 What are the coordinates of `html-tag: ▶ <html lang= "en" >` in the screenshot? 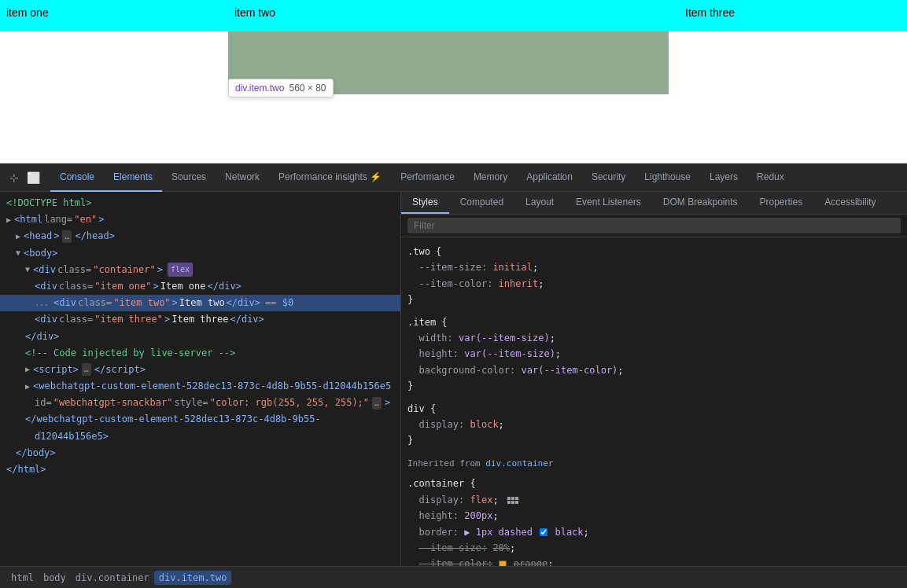 It's located at (200, 220).